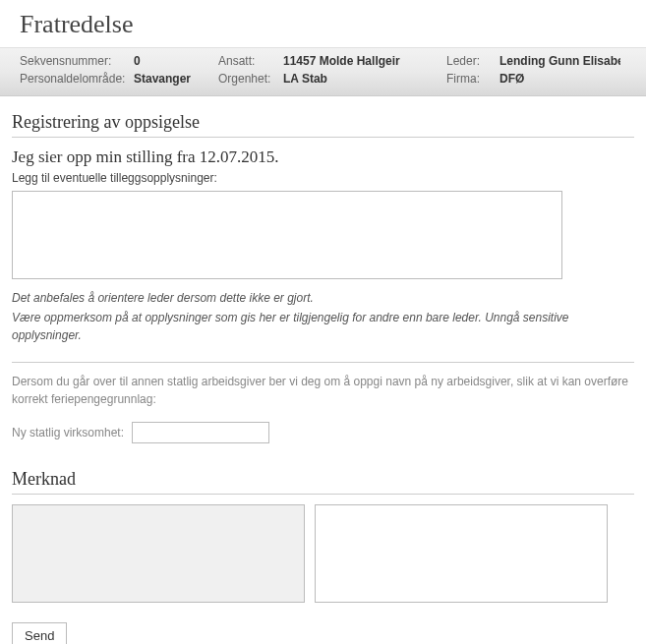 The height and width of the screenshot is (644, 646). Describe the element at coordinates (287, 235) in the screenshot. I see `extra-info-textarea` at that location.